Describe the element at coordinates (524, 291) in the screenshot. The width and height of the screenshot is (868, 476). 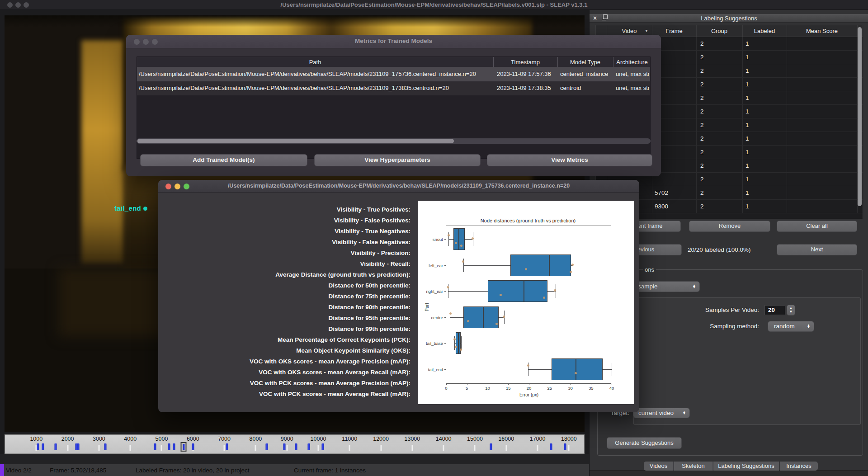
I see `median-line` at that location.